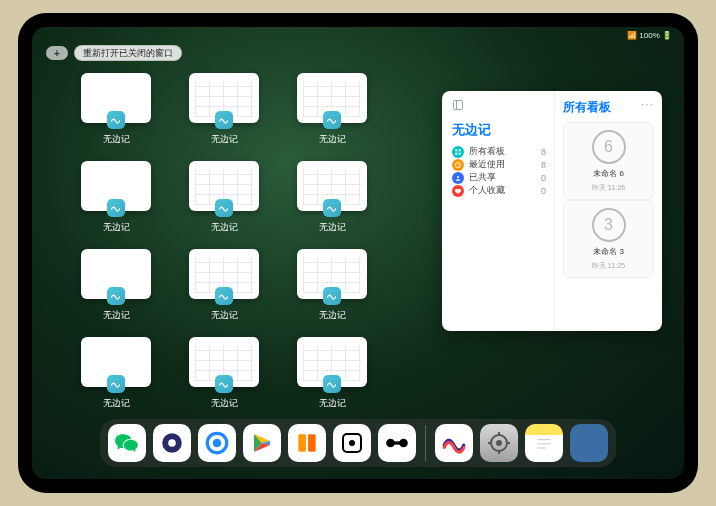 The image size is (716, 506). Describe the element at coordinates (499, 152) in the screenshot. I see `sidebar-item: 所有看板 8` at that location.